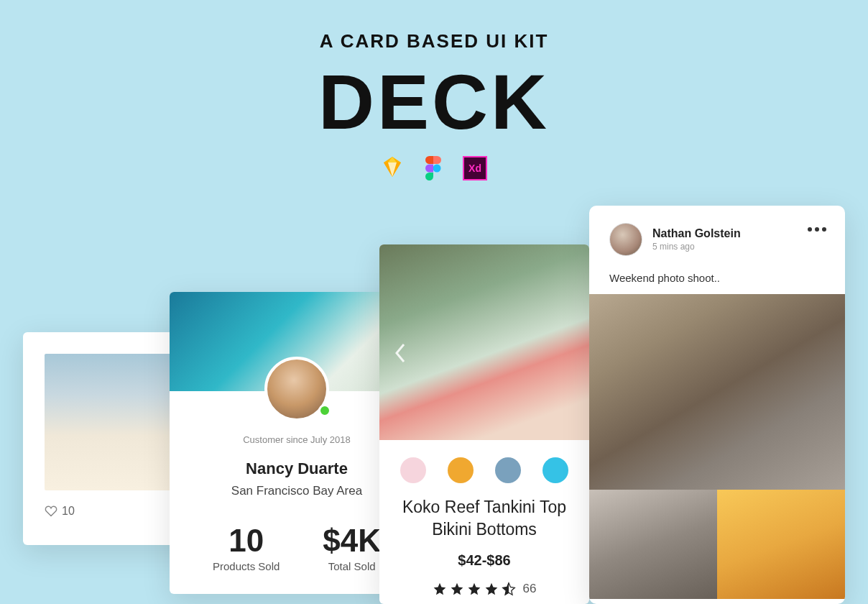 The height and width of the screenshot is (604, 868). Describe the element at coordinates (484, 561) in the screenshot. I see `product-price: $42-$86` at that location.